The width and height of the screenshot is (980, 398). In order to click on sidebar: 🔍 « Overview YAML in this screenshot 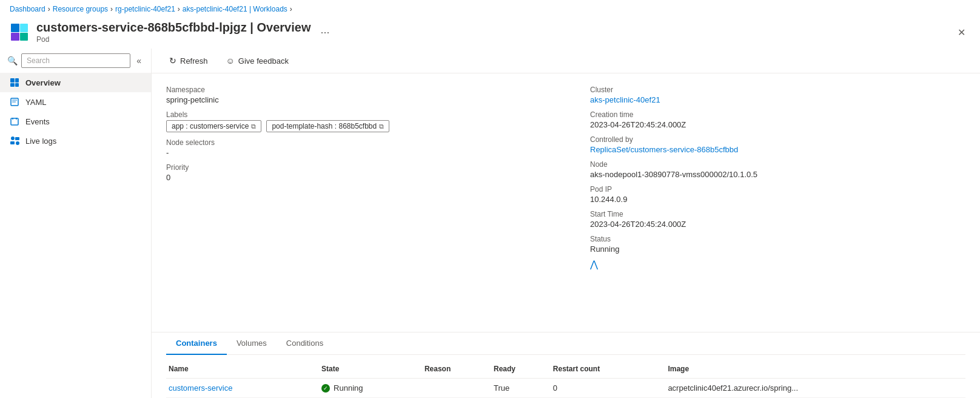, I will do `click(76, 223)`.